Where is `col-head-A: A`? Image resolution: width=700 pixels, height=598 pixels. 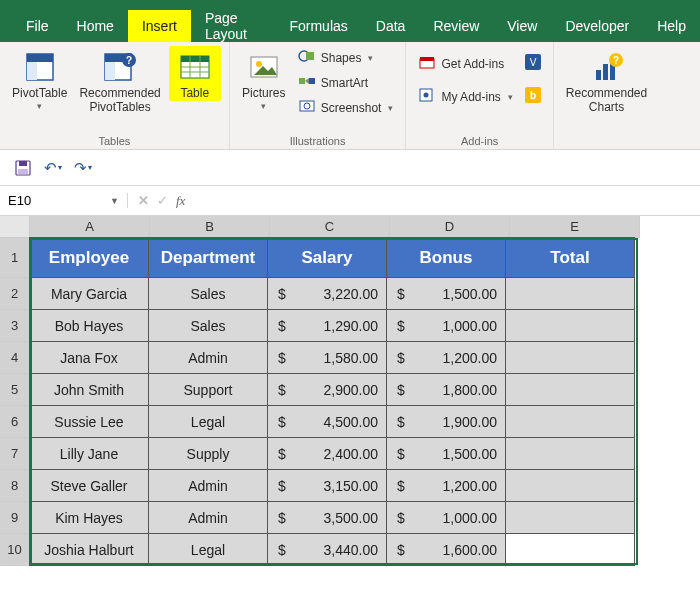 col-head-A: A is located at coordinates (90, 227).